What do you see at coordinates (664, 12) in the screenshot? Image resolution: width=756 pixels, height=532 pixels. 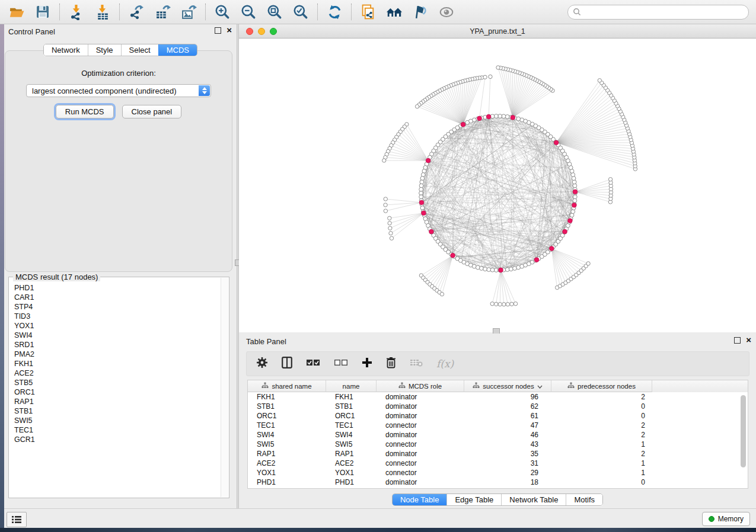 I see `search-input` at bounding box center [664, 12].